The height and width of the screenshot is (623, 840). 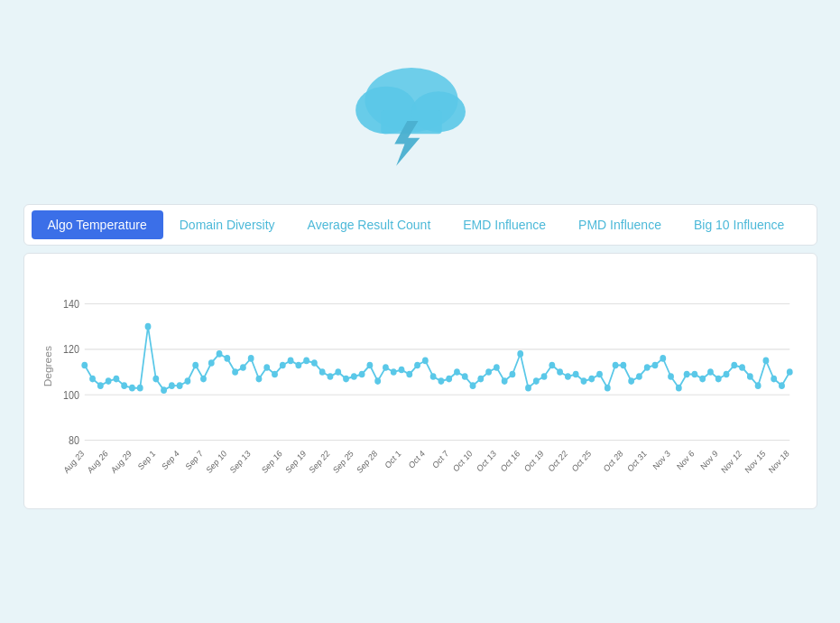 What do you see at coordinates (272, 462) in the screenshot?
I see `svg-text: Sep 16` at bounding box center [272, 462].